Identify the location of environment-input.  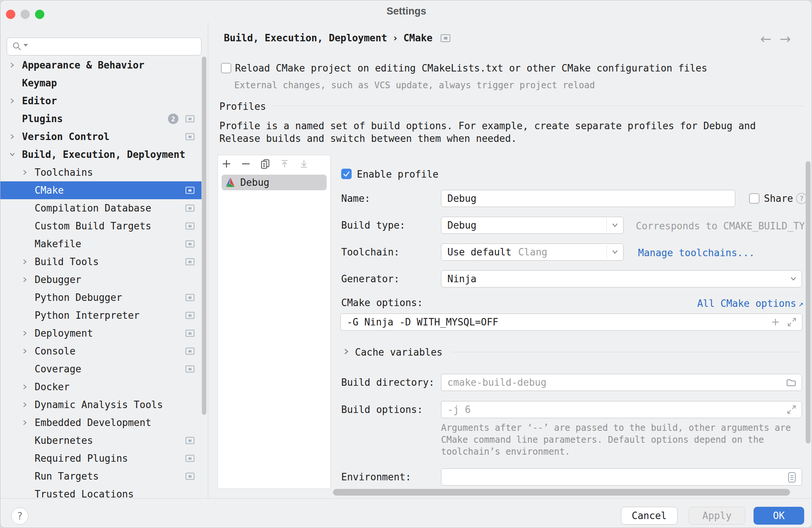
(621, 477).